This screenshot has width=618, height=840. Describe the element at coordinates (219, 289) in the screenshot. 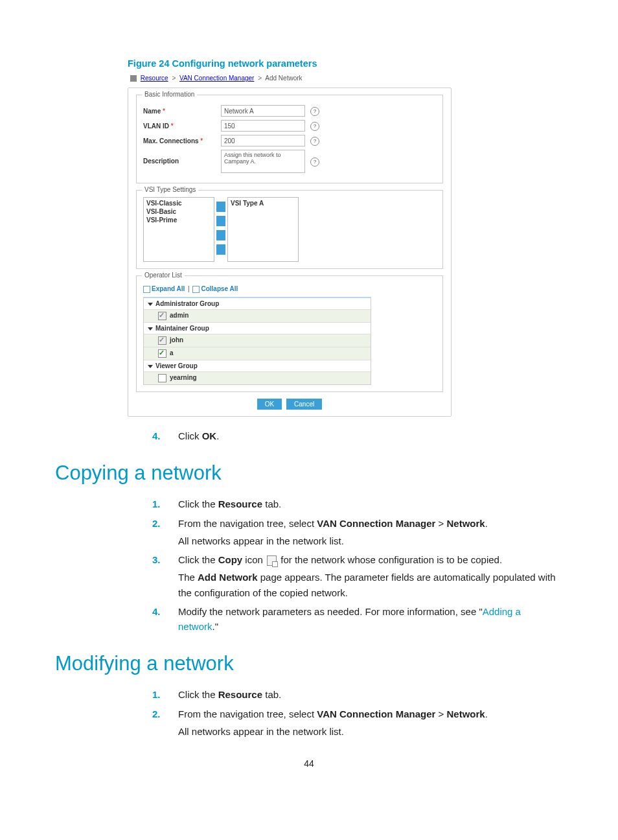

I see `collapse-all-link: Collapse All` at that location.